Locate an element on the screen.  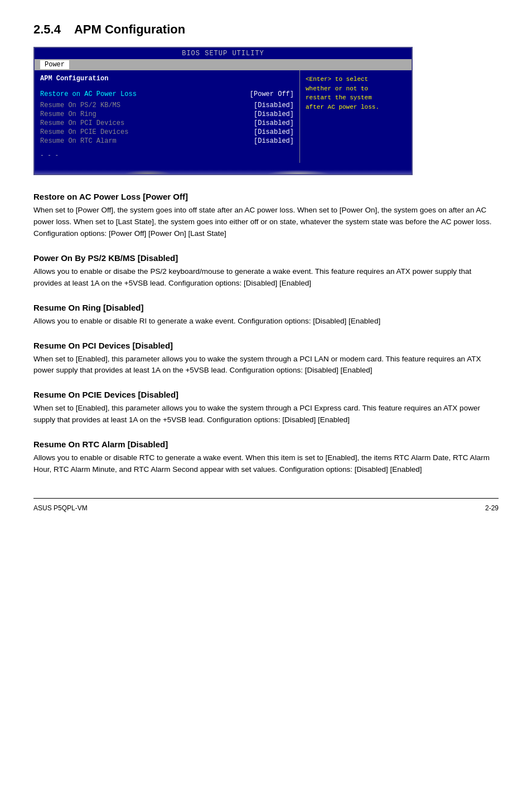
section-number: 2.5.4 is located at coordinates (47, 30).